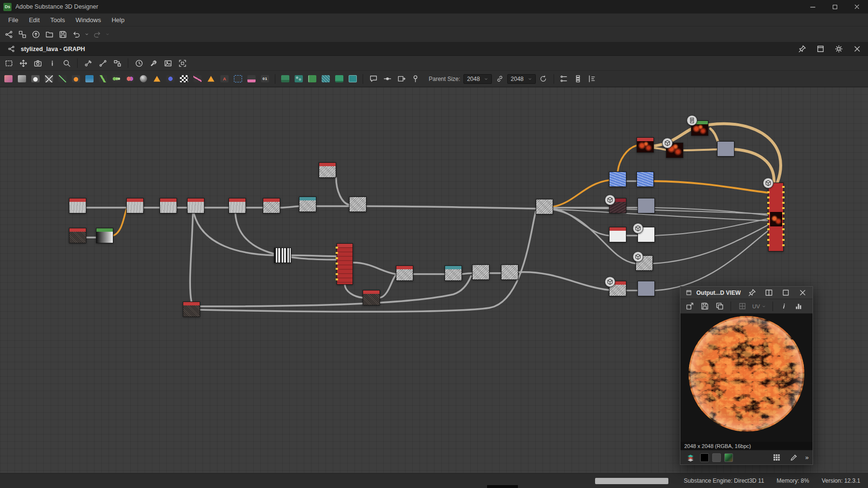  What do you see at coordinates (415, 79) in the screenshot?
I see `pin-node-icon` at bounding box center [415, 79].